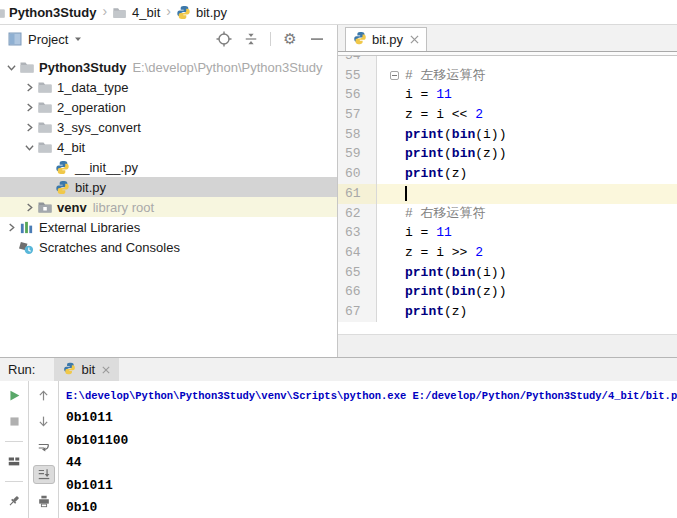 The width and height of the screenshot is (677, 518). What do you see at coordinates (358, 292) in the screenshot?
I see `line-number: 66` at bounding box center [358, 292].